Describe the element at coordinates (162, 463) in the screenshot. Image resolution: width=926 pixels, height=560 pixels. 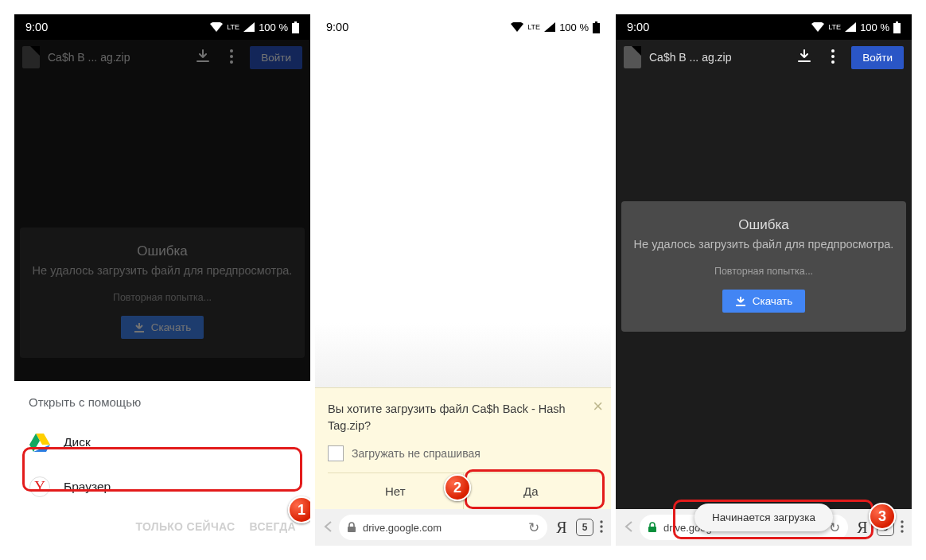
I see `open-with-sheet: Открыть с помощью Диск Y Браузер ТОЛЬКО …` at that location.